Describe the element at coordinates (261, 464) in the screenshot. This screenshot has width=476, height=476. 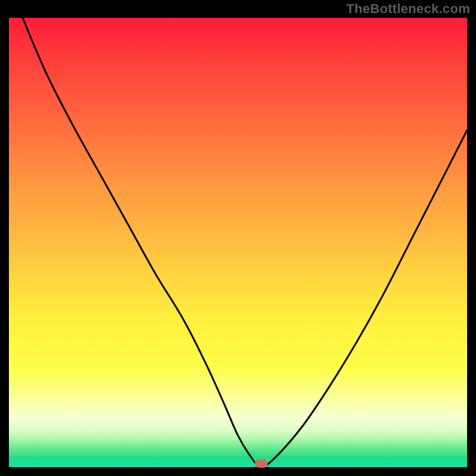
I see `minimum-marker` at that location.